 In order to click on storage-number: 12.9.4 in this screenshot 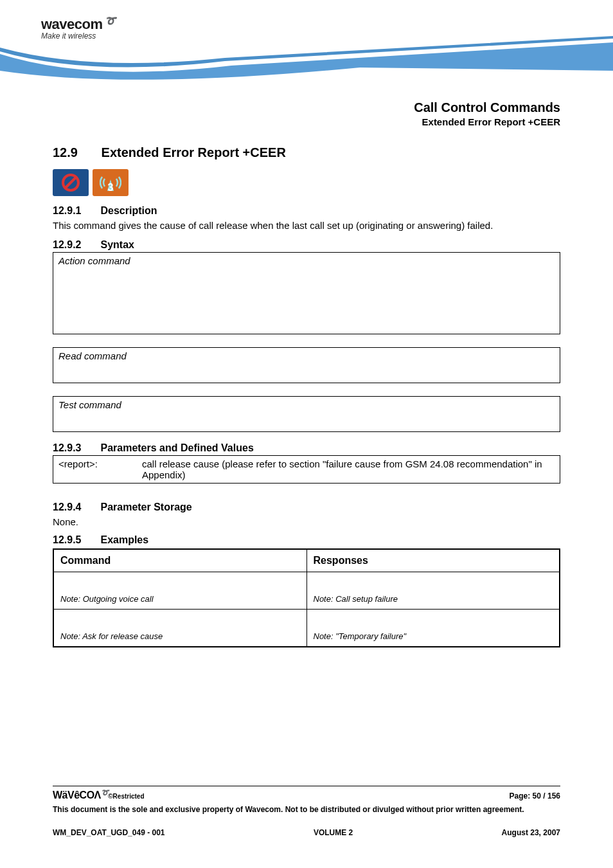, I will do `click(75, 507)`.